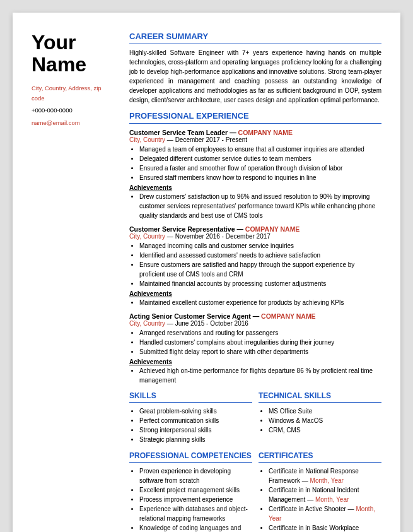 The image size is (413, 532). I want to click on competency-3: Process improvement experience, so click(195, 500).